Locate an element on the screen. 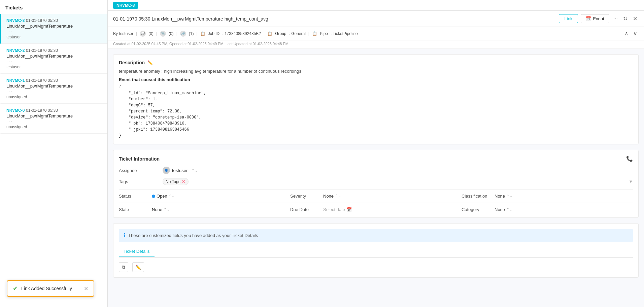 The height and width of the screenshot is (307, 644). tabs-row: Ticket Details is located at coordinates (376, 252).